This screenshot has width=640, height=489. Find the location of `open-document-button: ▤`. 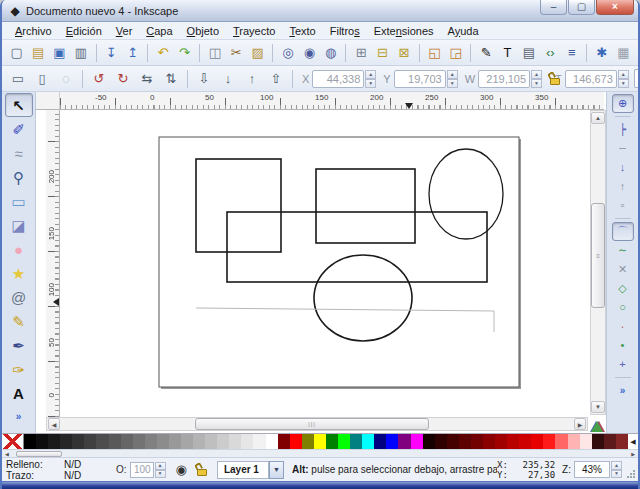

open-document-button: ▤ is located at coordinates (38, 53).